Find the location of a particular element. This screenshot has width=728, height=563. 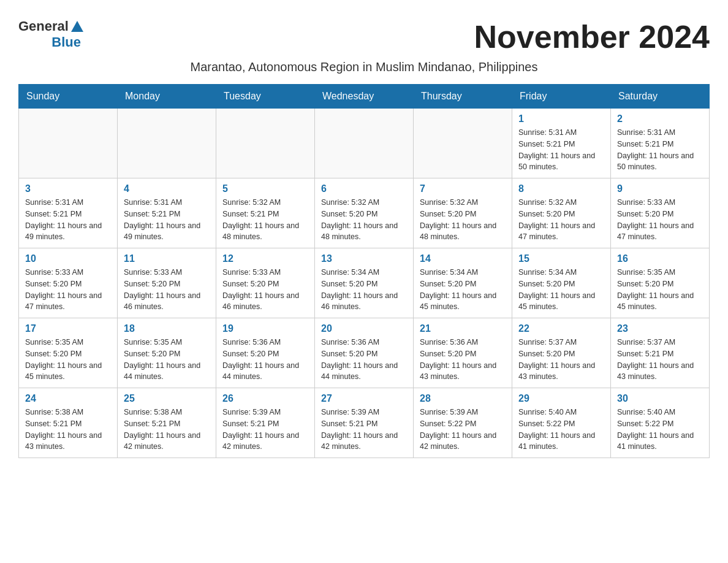

day-info: Sunrise: 5:37 AMSunset: 5:20 PMDaylight:… is located at coordinates (561, 359).